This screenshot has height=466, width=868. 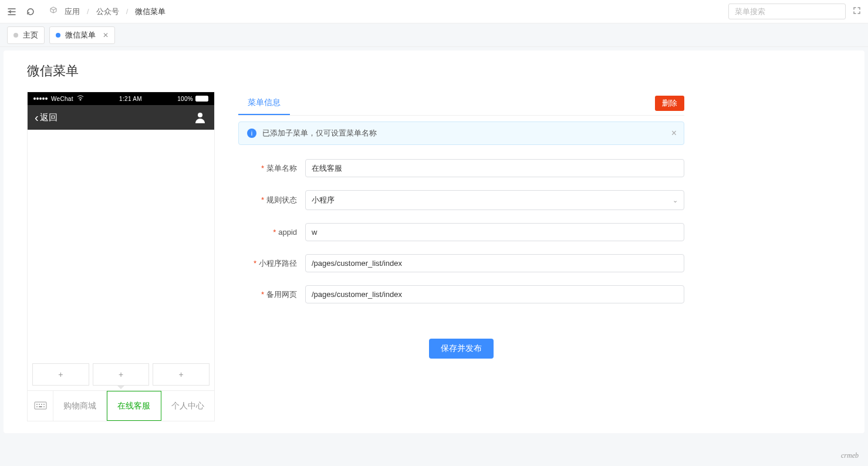 I want to click on carrier-label: WeChat, so click(x=62, y=99).